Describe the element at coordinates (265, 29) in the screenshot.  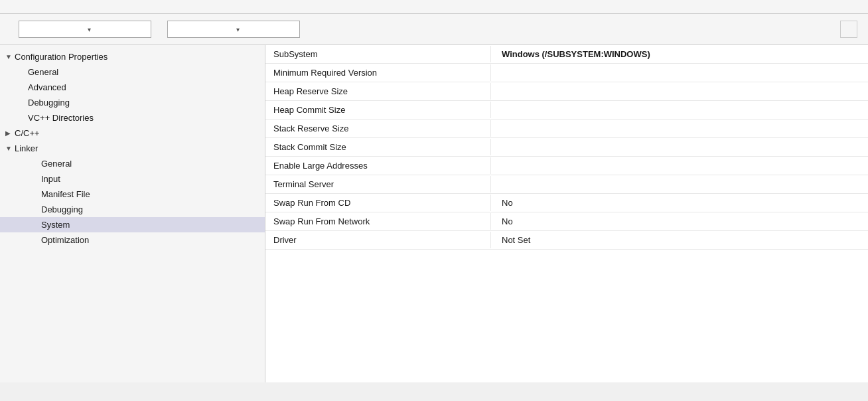
I see `chevron-down-icon-2: ▾` at that location.